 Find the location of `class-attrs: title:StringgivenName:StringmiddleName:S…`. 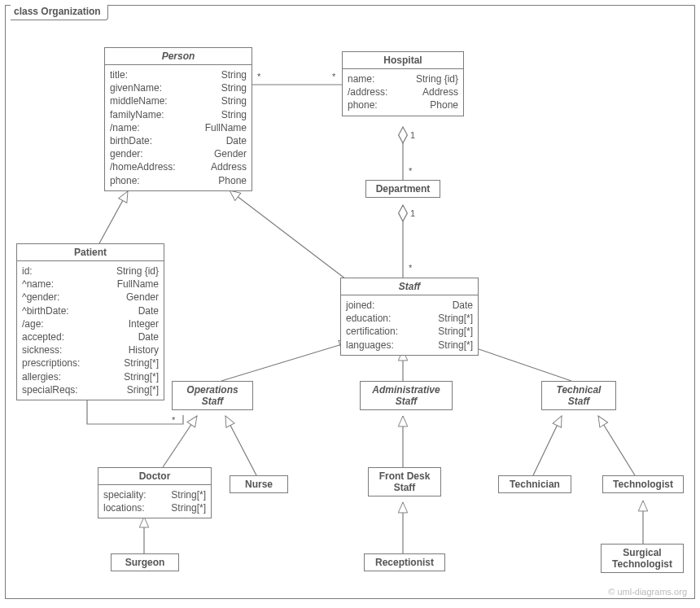

class-attrs: title:StringgivenName:StringmiddleName:S… is located at coordinates (178, 128).